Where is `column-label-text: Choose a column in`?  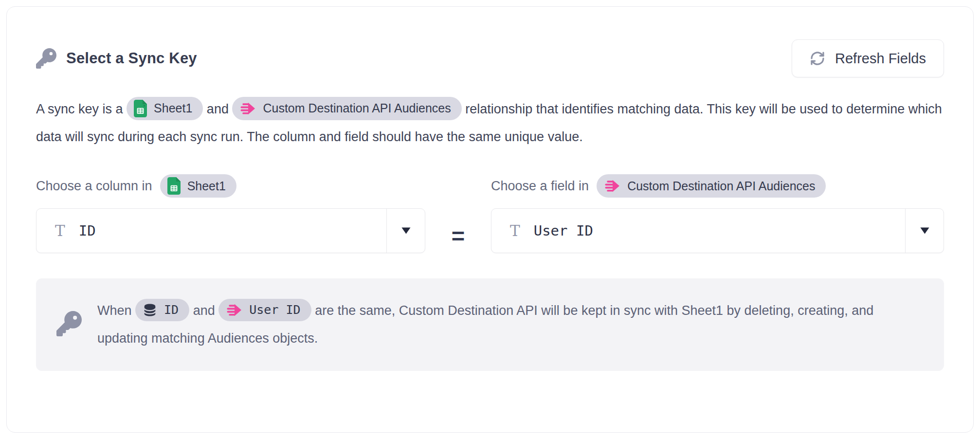 column-label-text: Choose a column in is located at coordinates (94, 186).